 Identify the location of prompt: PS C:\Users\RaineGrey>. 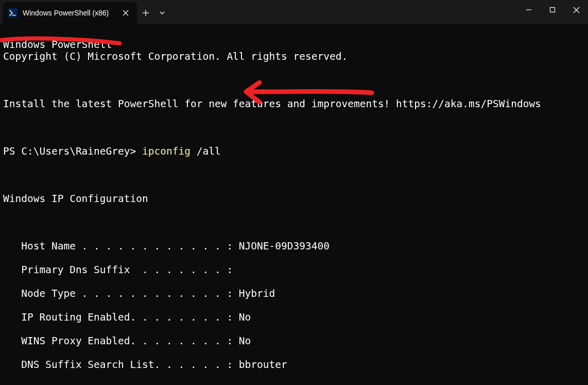
(73, 152).